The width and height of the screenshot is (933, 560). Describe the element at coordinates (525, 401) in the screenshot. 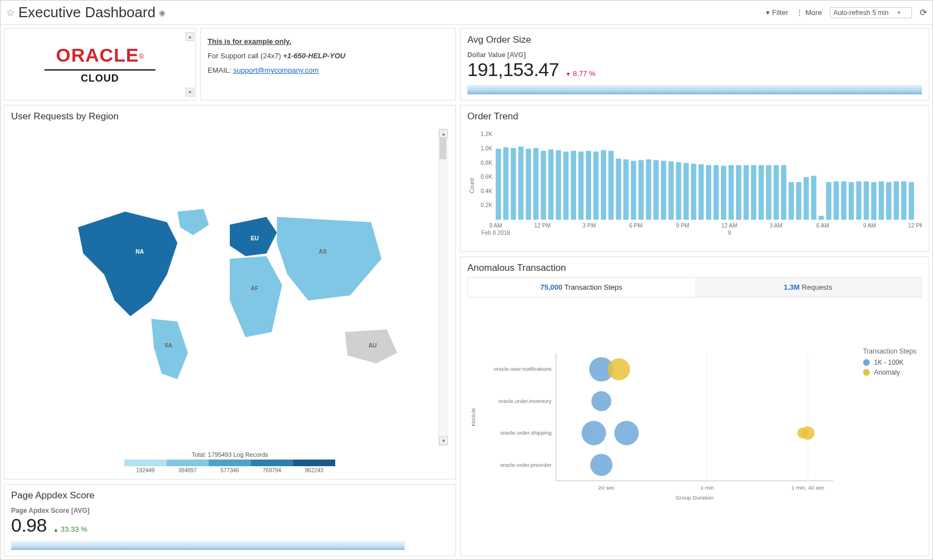

I see `svg-text: oracle.order.inventory` at that location.